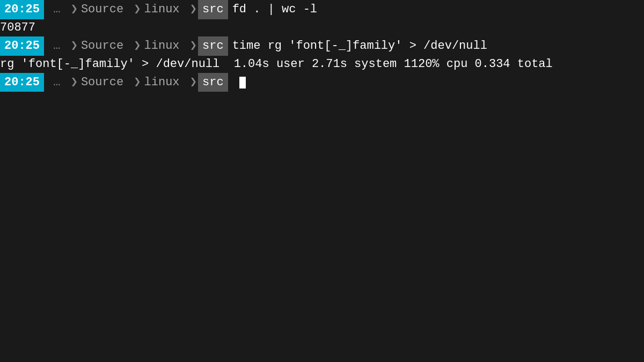 The width and height of the screenshot is (644, 362). Describe the element at coordinates (114, 46) in the screenshot. I see `prompt-2: 20:25 … ❯ Source ❯ linux ❯ src` at that location.